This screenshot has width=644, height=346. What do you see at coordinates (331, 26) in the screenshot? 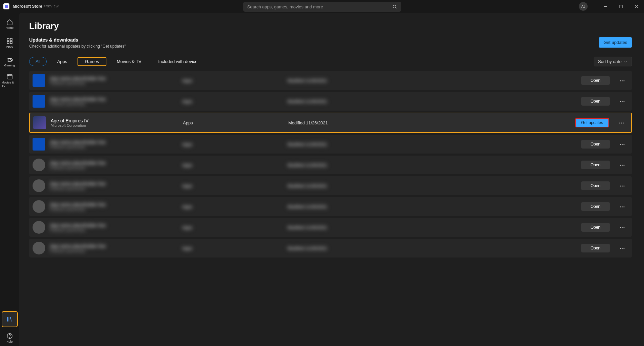
I see `page-title: Library` at bounding box center [331, 26].